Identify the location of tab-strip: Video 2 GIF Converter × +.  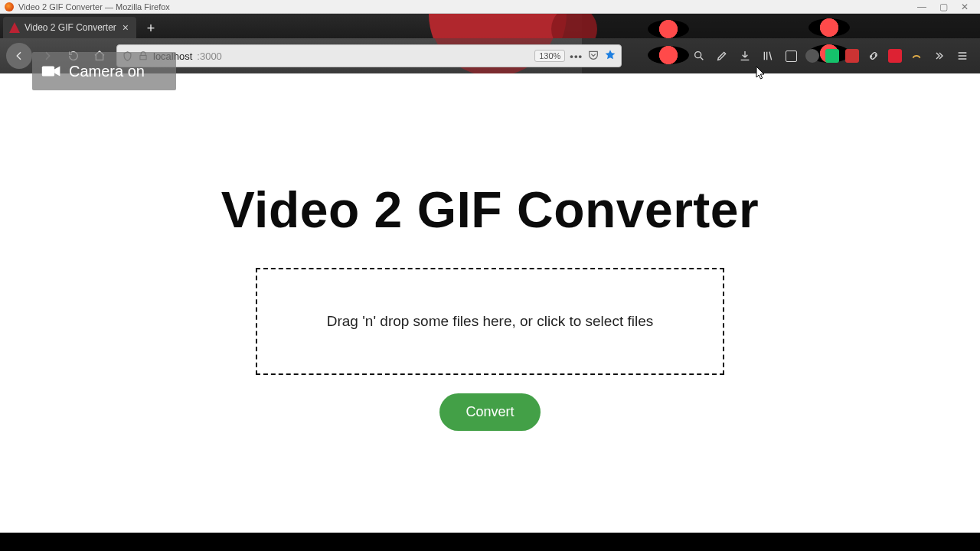
(490, 26).